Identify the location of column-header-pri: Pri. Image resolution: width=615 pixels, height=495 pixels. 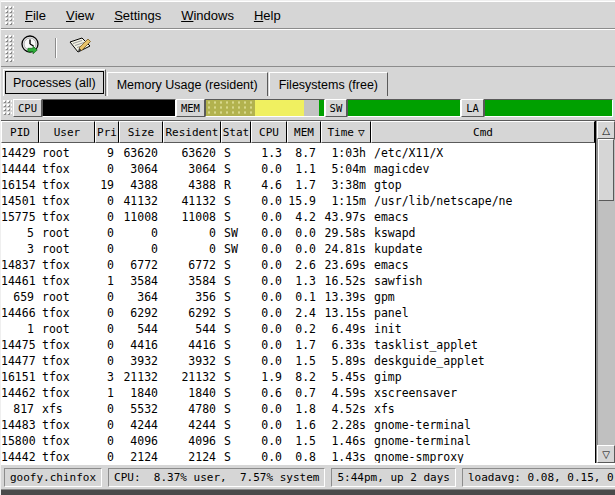
(107, 132).